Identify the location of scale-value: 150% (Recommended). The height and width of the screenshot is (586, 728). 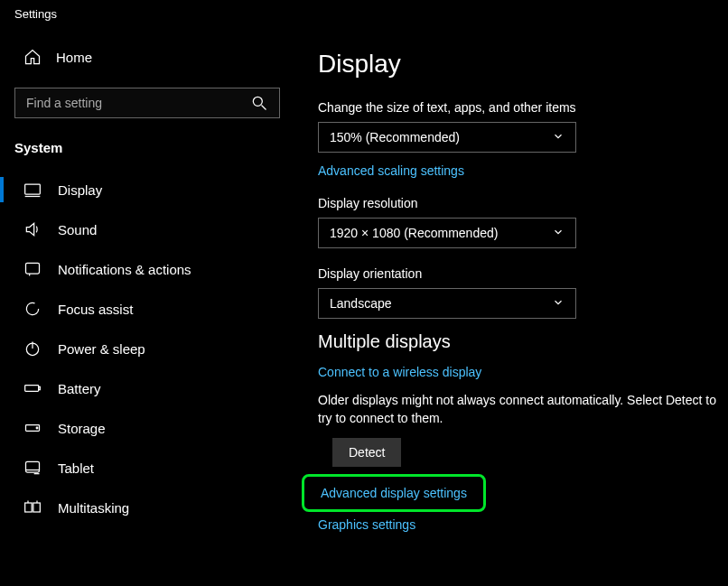
(395, 137).